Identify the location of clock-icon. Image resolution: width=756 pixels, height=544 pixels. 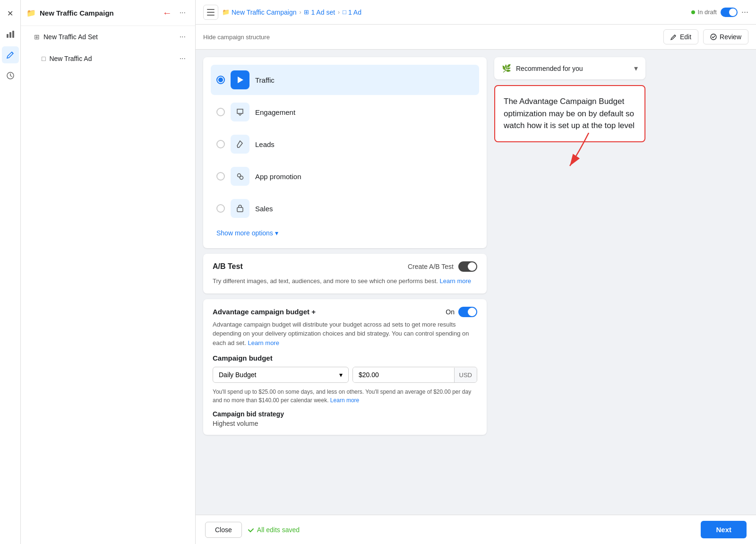
(10, 76).